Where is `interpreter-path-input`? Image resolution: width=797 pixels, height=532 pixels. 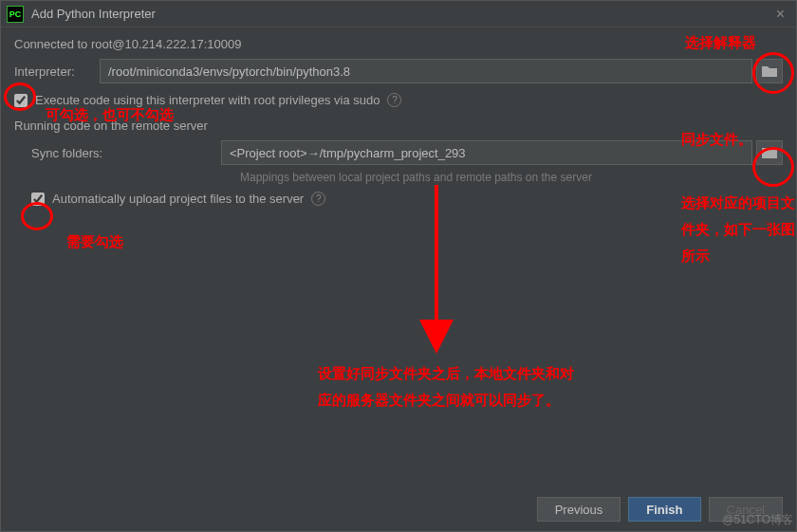
interpreter-path-input is located at coordinates (426, 71).